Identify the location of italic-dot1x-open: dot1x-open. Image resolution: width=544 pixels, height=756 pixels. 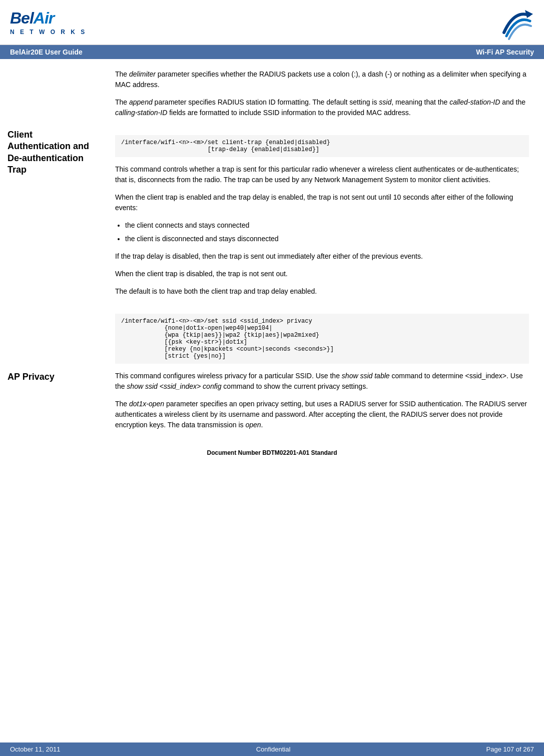
(147, 404).